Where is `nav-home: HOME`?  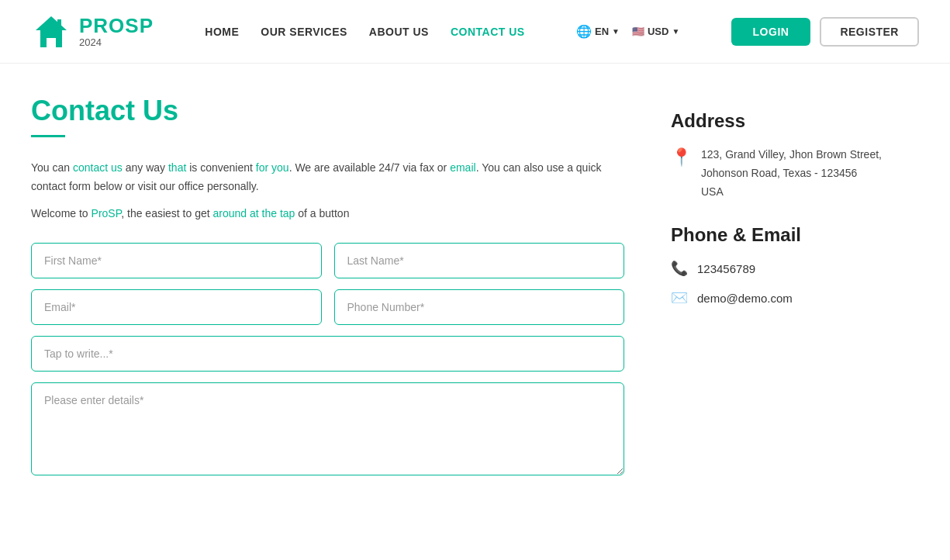
nav-home: HOME is located at coordinates (222, 32).